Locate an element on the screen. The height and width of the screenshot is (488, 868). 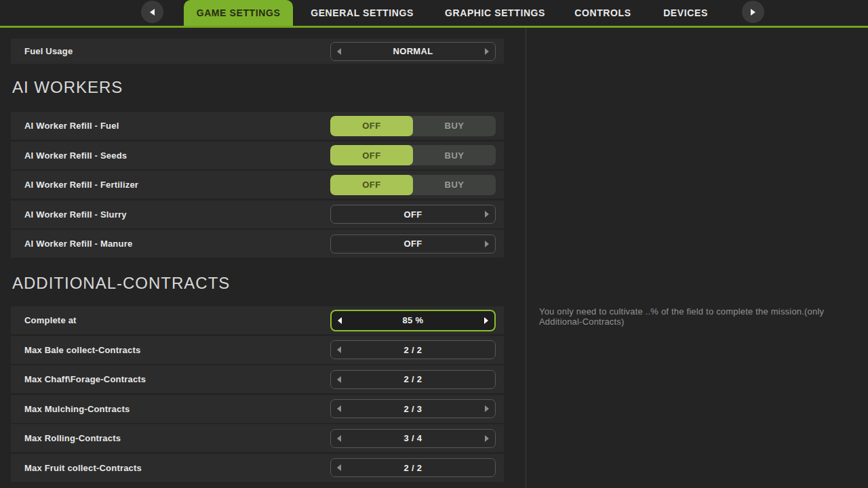
setting-label: Max Fruit collect-Contracts is located at coordinates (178, 468).